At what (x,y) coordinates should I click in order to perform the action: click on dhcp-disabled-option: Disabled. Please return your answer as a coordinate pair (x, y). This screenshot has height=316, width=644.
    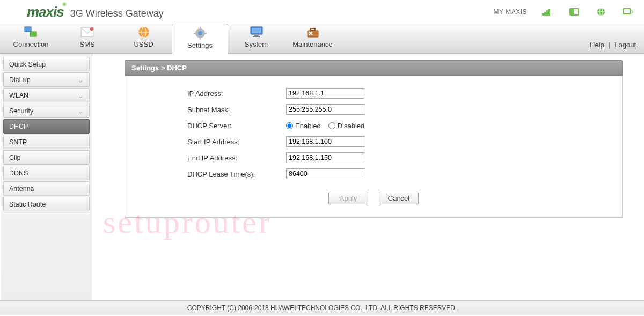
    Looking at the image, I should click on (347, 126).